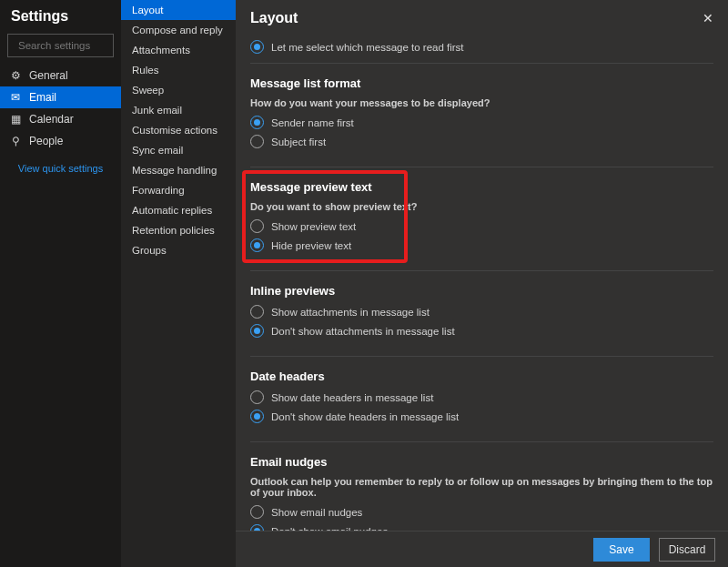 The height and width of the screenshot is (567, 728). I want to click on radio-inline-previews-1: Don't show attachments in message list, so click(482, 331).